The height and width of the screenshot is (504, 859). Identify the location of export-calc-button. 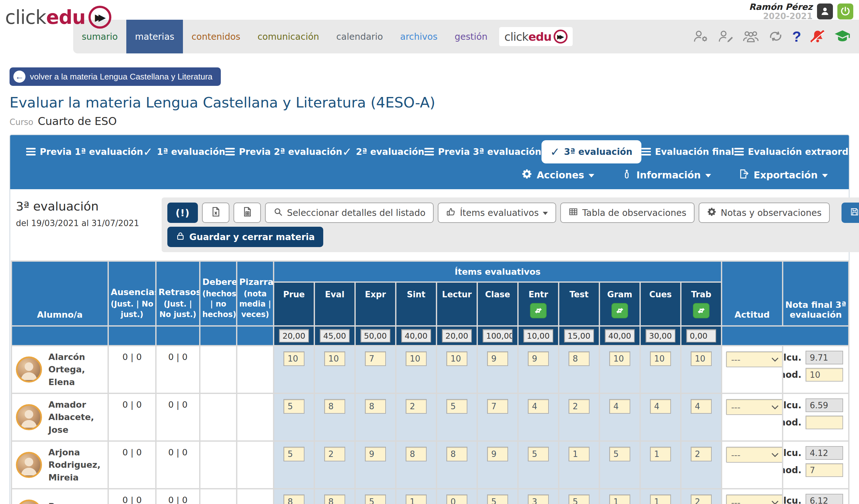
(247, 213).